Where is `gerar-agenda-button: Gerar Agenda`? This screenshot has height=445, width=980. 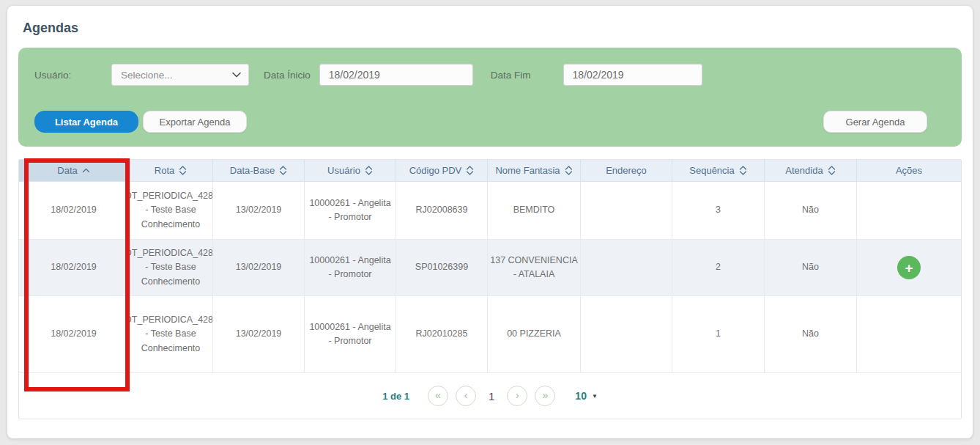 gerar-agenda-button: Gerar Agenda is located at coordinates (875, 122).